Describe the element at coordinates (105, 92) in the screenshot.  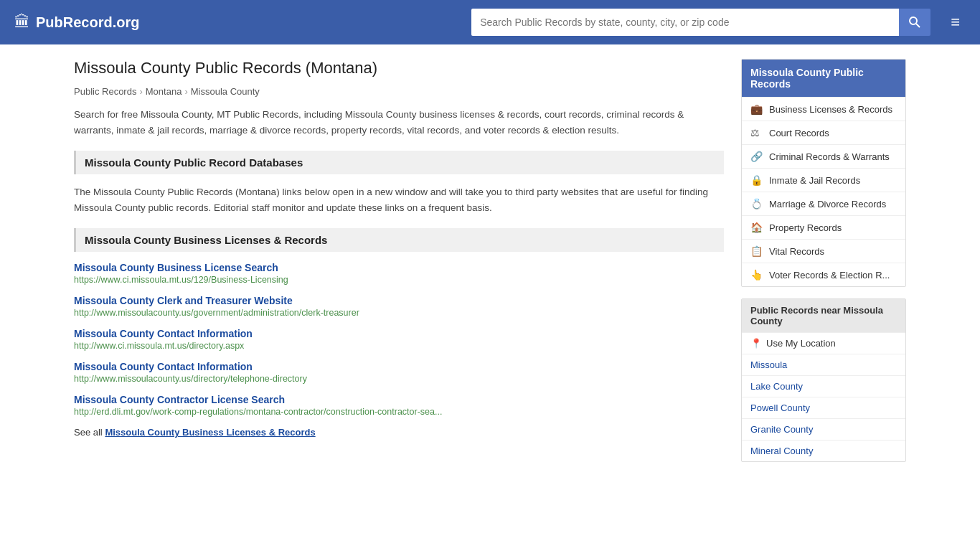
I see `breadcrumb-public-records: Public Records` at that location.